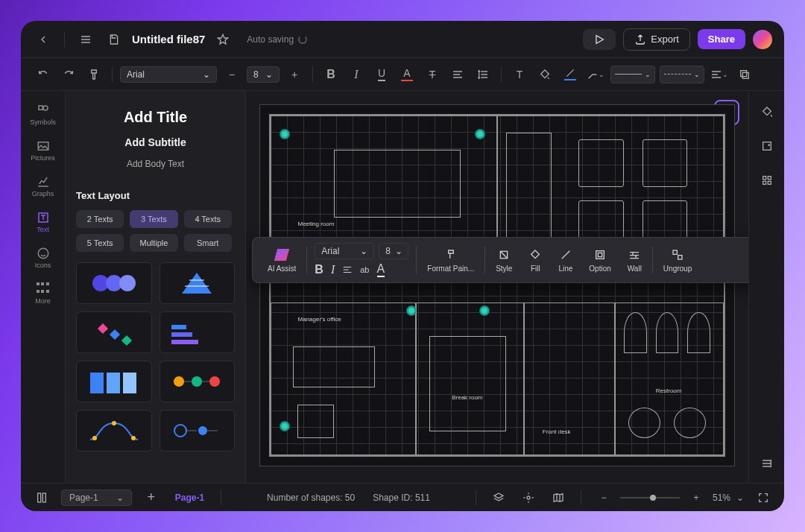 This screenshot has height=532, width=805. I want to click on ctx-align, so click(347, 270).